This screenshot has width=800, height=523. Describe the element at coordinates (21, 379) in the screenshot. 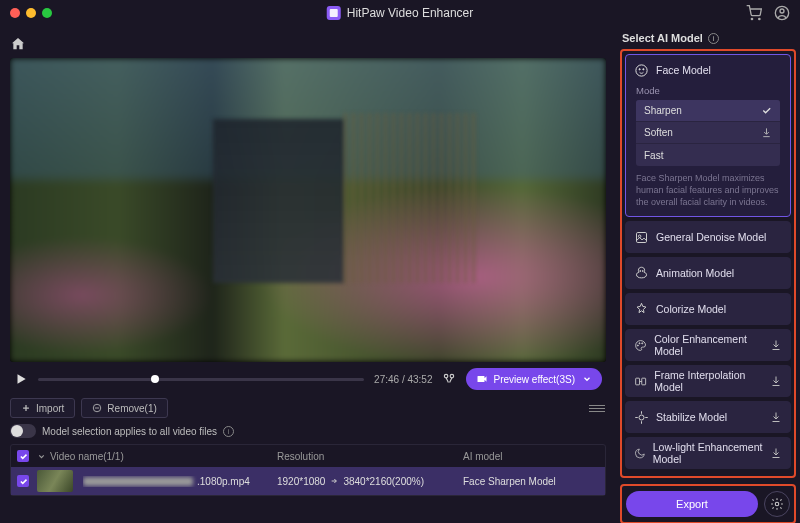

I see `play-button` at that location.